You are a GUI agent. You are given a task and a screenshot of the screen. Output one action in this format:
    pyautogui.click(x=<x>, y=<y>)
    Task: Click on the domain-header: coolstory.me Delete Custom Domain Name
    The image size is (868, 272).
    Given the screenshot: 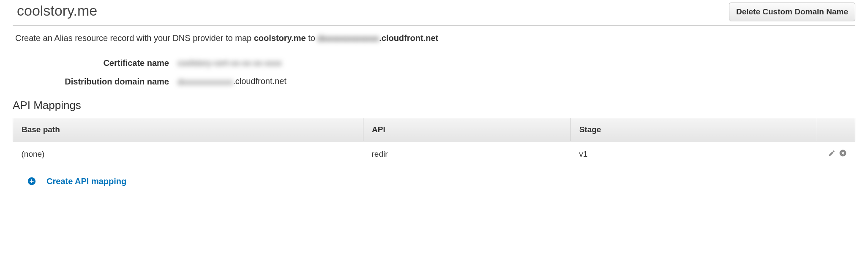 What is the action you would take?
    pyautogui.click(x=434, y=13)
    